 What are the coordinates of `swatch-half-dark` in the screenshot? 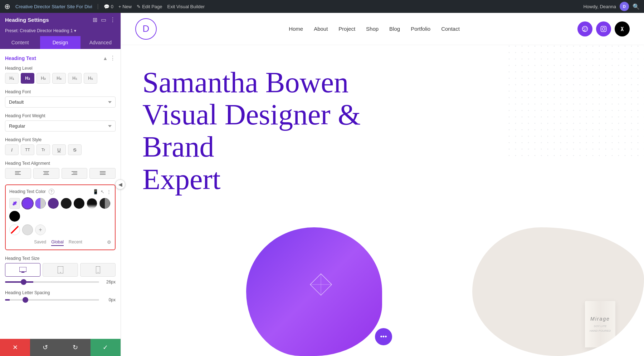 It's located at (105, 203).